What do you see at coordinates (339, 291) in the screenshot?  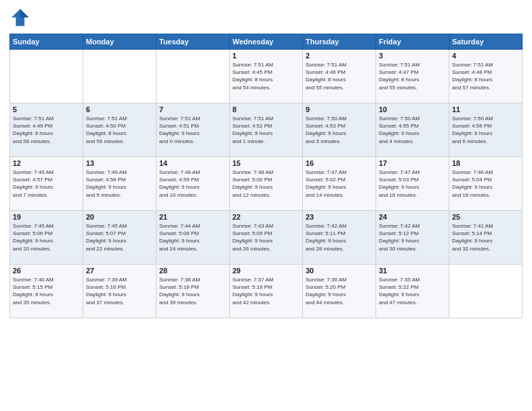 I see `day-detail: Sunrise: 7:36 AMSunset: 5:20 PMDaylight:…` at bounding box center [339, 291].